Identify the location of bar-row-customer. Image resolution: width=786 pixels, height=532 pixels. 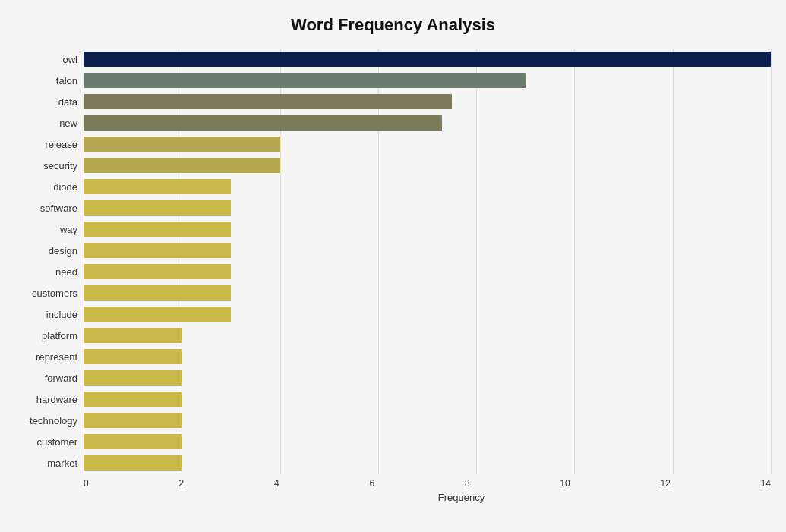
(427, 442).